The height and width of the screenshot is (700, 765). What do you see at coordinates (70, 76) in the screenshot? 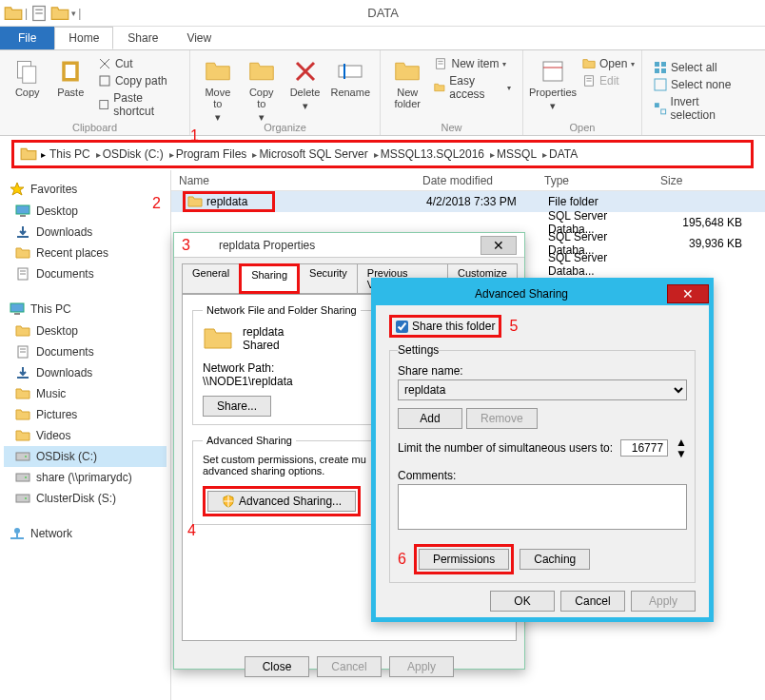
I see `paste-button: Paste` at bounding box center [70, 76].